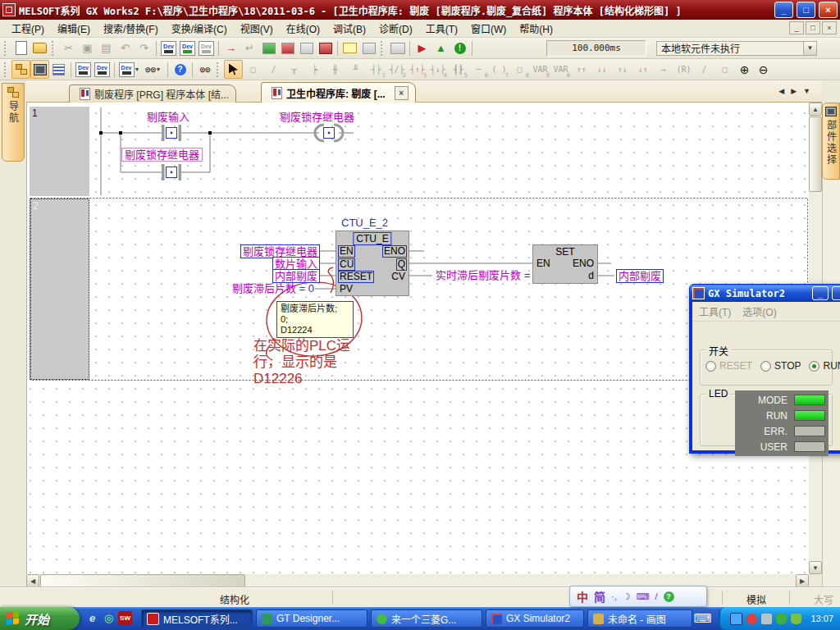 The image size is (840, 630). I want to click on coil-label: 剔废锁存继电器, so click(317, 116).